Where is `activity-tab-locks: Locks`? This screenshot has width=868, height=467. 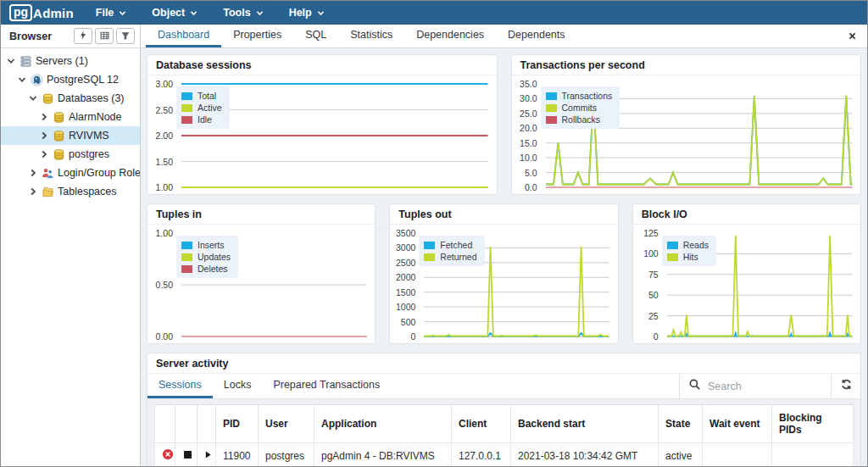 activity-tab-locks: Locks is located at coordinates (237, 386).